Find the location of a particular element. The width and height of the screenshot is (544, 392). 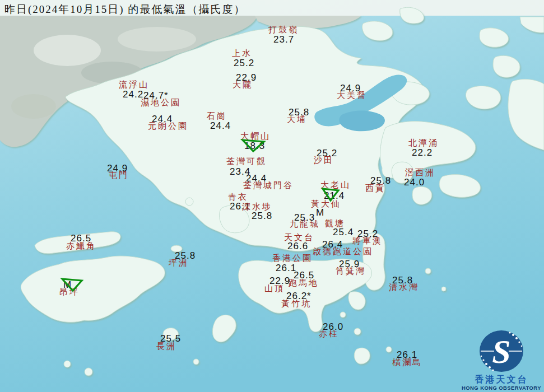

station-label: 青衣 is located at coordinates (238, 197).